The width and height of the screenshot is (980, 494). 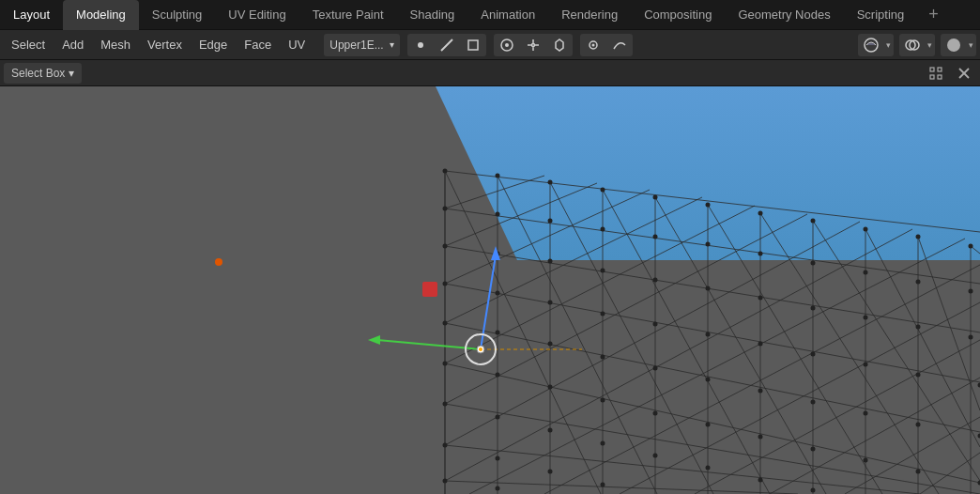 I want to click on uv-menu: UV, so click(x=297, y=45).